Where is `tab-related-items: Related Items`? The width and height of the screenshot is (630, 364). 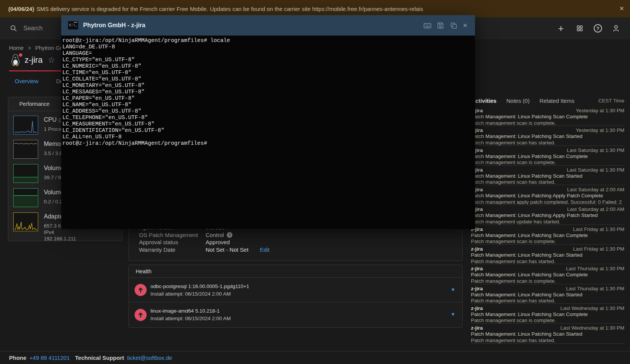
tab-related-items: Related Items is located at coordinates (557, 101).